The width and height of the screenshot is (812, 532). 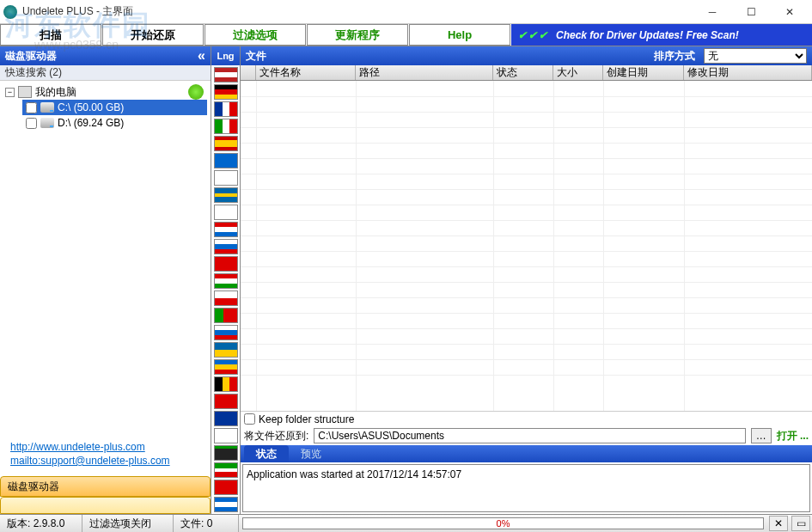 I want to click on log-line: Application was started at 2017/12/14 14…, so click(x=526, y=474).